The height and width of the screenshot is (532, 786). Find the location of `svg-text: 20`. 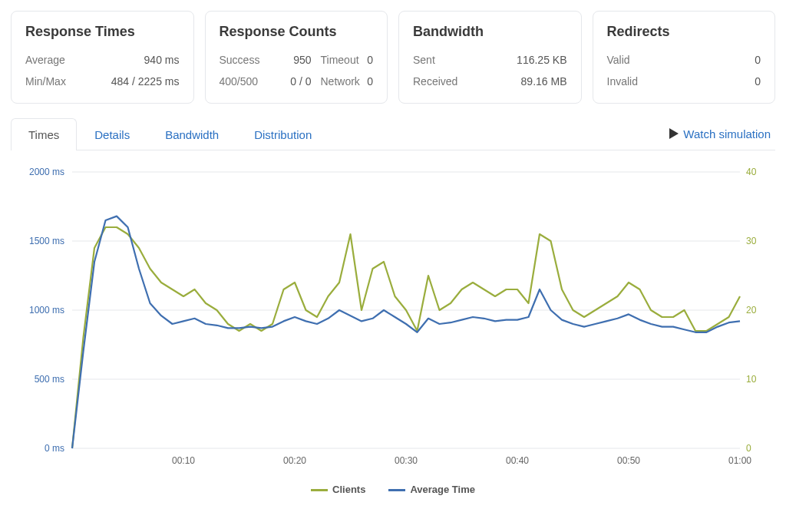

svg-text: 20 is located at coordinates (751, 310).